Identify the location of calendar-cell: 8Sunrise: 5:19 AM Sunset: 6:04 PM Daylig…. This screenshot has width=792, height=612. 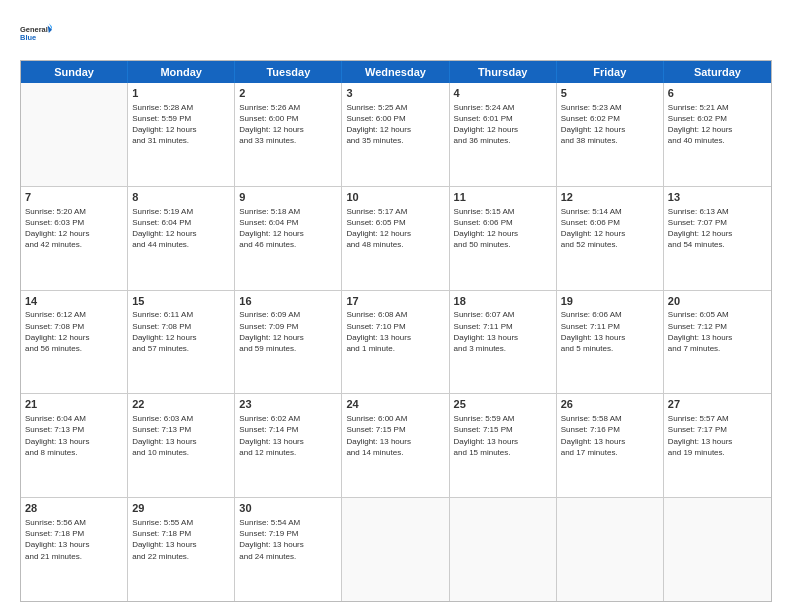
(182, 238).